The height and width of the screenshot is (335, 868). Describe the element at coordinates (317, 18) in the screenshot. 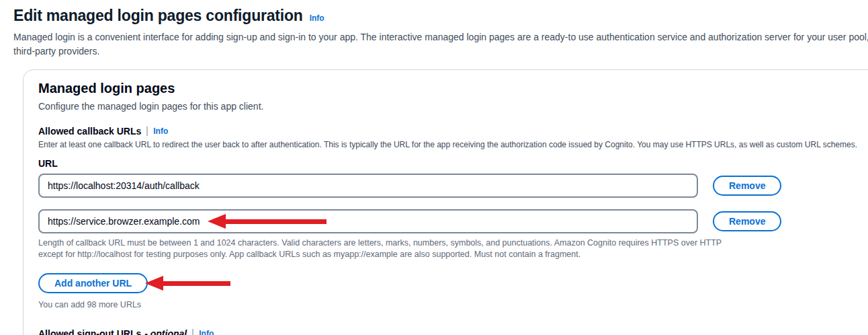

I see `page-title-info-link: Info` at that location.